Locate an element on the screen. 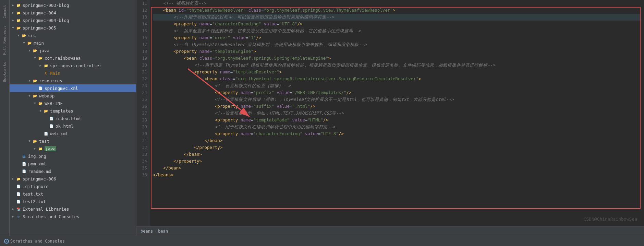 This screenshot has height=246, width=644. code-line-30: <property name="characterEncoding" value… is located at coordinates (397, 134).